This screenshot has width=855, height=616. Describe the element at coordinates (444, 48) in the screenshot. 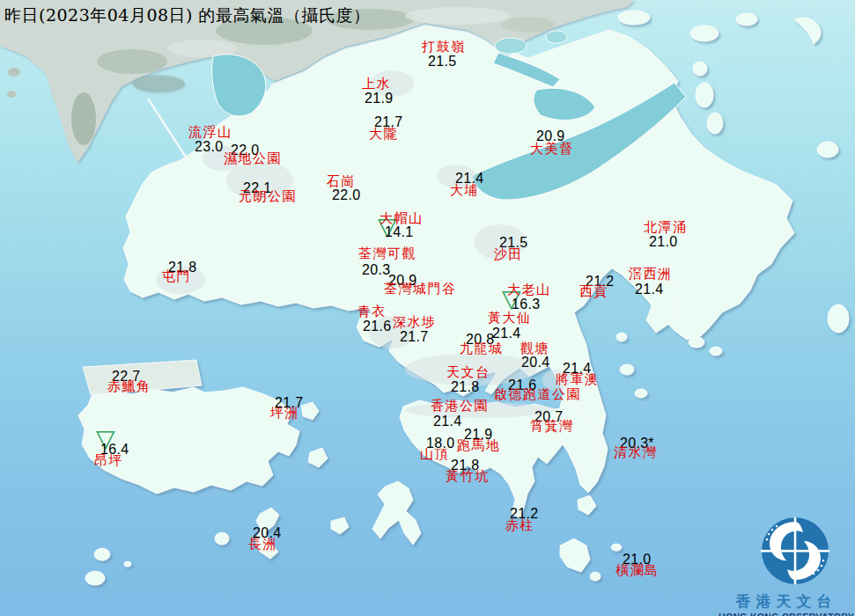

I see `station-name: 打鼓嶺` at that location.